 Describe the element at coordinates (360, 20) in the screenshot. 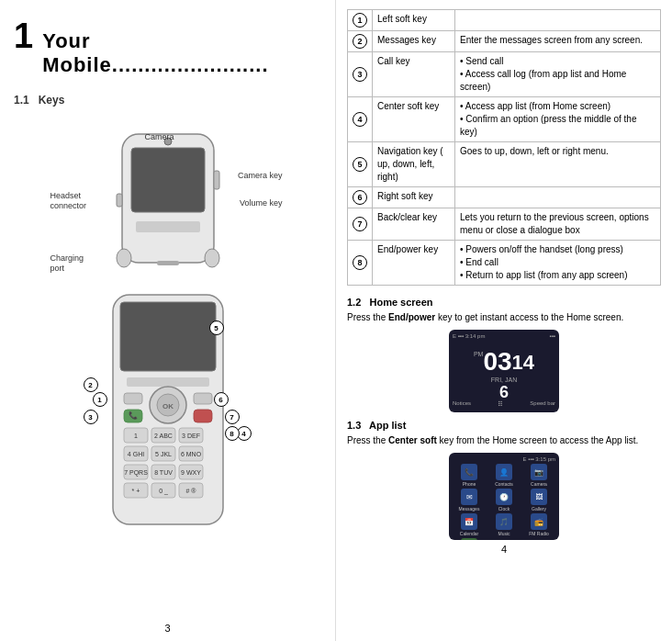

I see `key-num-cell: 1` at that location.